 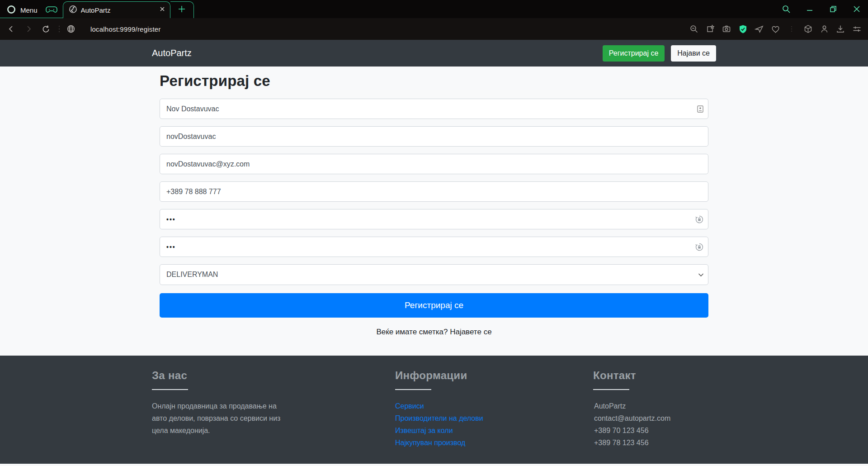 What do you see at coordinates (655, 431) in the screenshot?
I see `footer-contact-phone-1: +389 70 123 456` at bounding box center [655, 431].